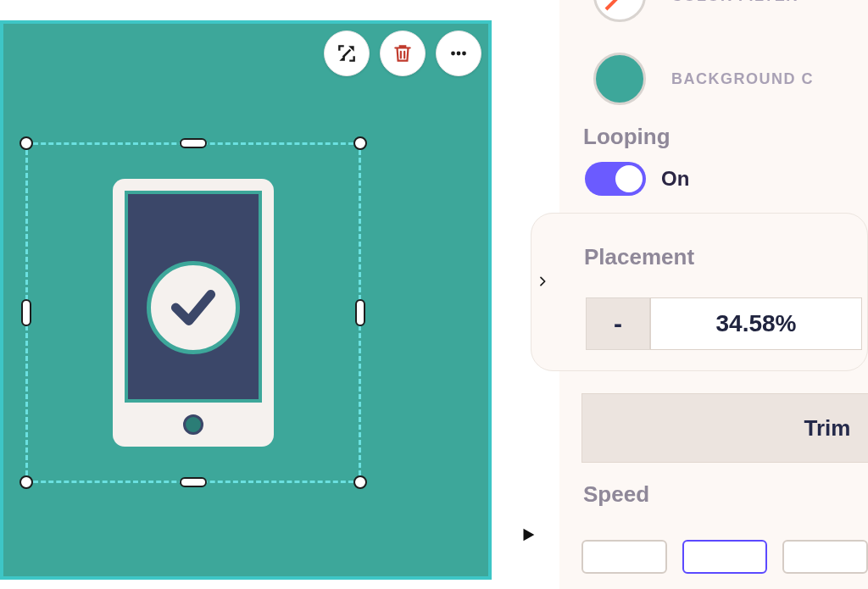 This screenshot has height=589, width=868. What do you see at coordinates (725, 428) in the screenshot?
I see `trim-button: Trim` at bounding box center [725, 428].